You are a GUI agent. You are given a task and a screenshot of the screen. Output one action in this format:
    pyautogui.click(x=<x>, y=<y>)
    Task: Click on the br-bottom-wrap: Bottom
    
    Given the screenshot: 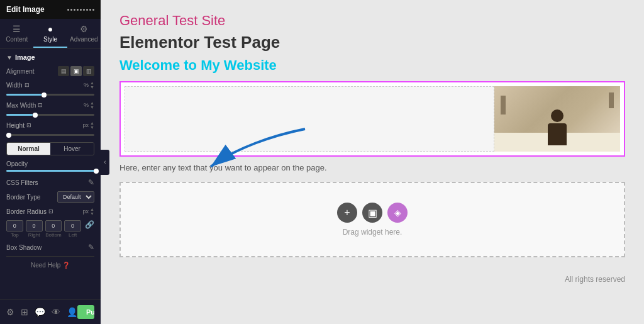 What is the action you would take?
    pyautogui.click(x=54, y=229)
    